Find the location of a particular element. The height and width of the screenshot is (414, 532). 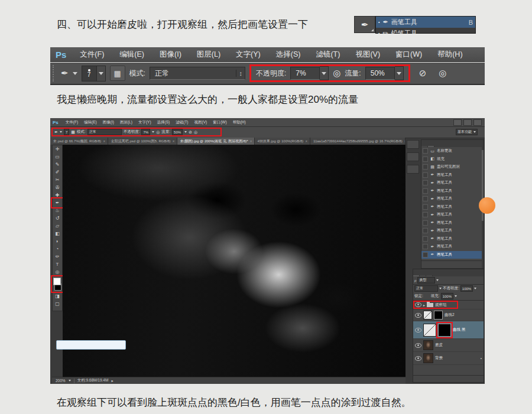

document-tab: 未.psd @ 66.7%(椭圆, RGB/8) ✕ is located at coordinates (79, 141).